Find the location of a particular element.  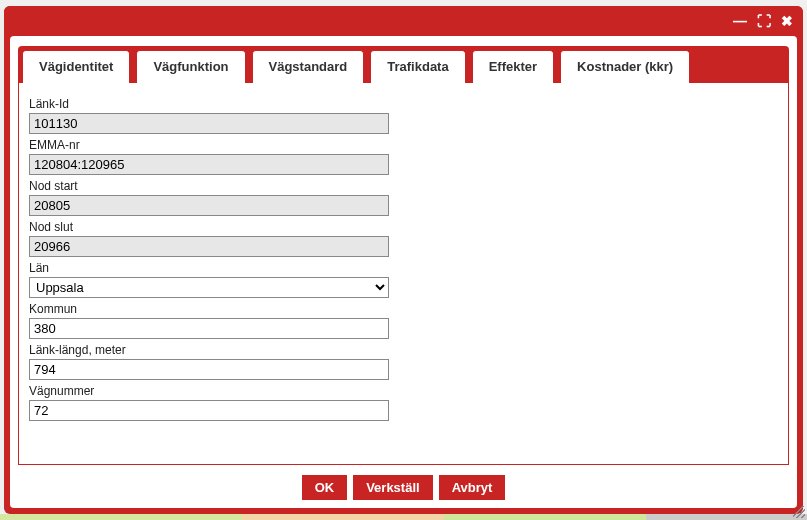

titlebar: — ⛶ ✖ is located at coordinates (404, 21).